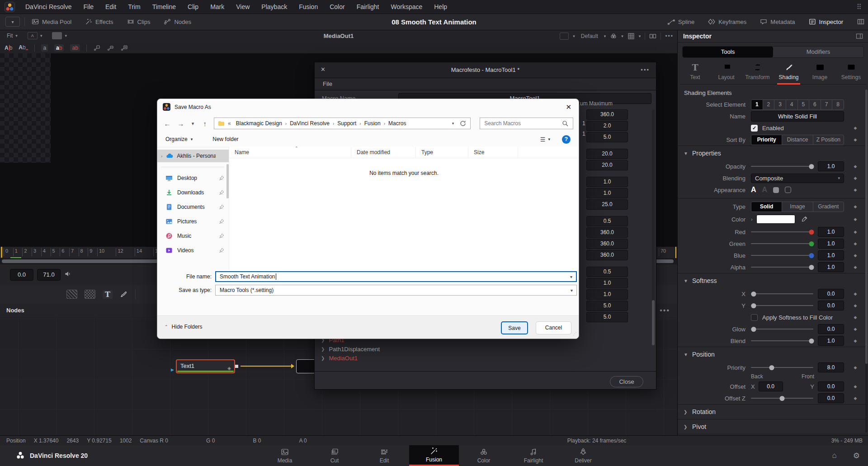 The width and height of the screenshot is (868, 466). Describe the element at coordinates (89, 7) in the screenshot. I see `menu-file: File` at that location.